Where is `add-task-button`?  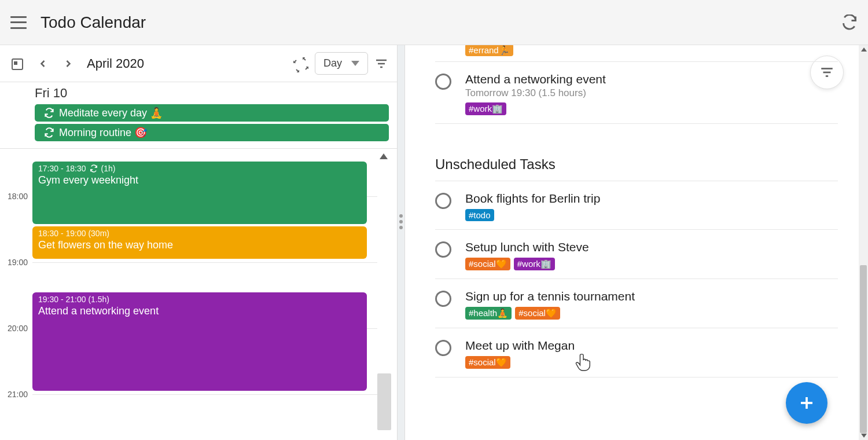 add-task-button is located at coordinates (807, 403).